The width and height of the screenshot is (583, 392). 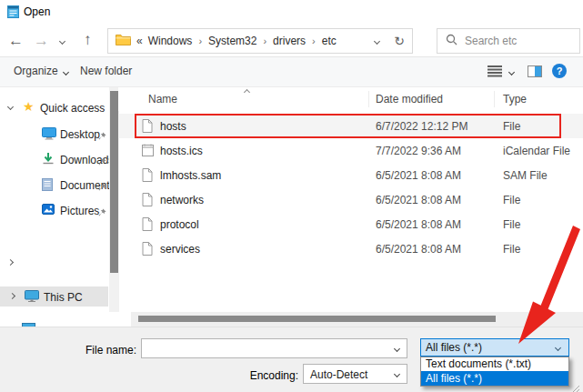 What do you see at coordinates (495, 371) in the screenshot?
I see `file-type-dropdown-list: Text documents (*.txt) All files (*.*)` at bounding box center [495, 371].